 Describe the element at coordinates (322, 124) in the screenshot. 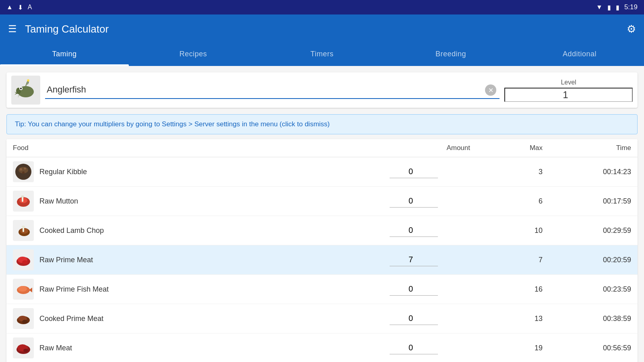

I see `tip-banner: Tip: You can change your multipliers by …` at that location.